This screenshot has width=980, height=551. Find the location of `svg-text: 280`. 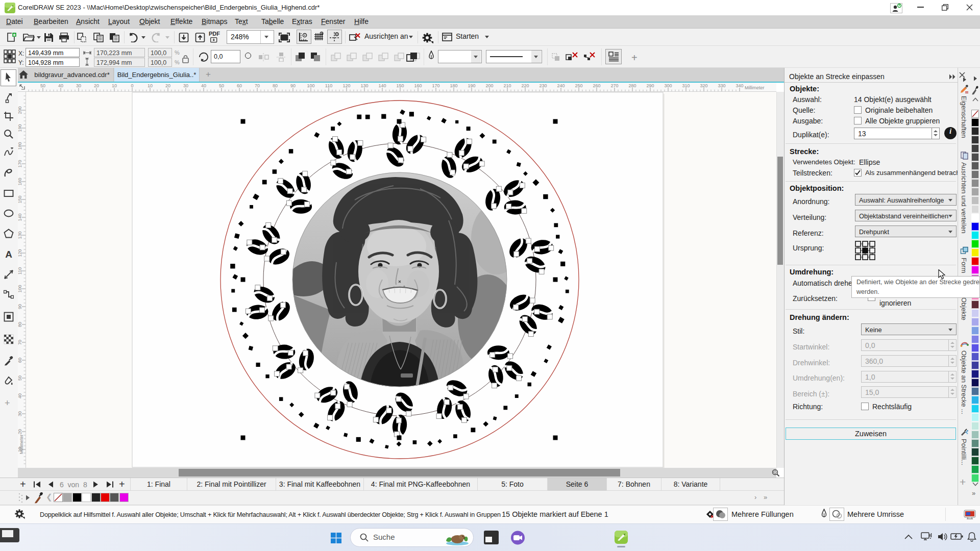

svg-text: 280 is located at coordinates (632, 86).